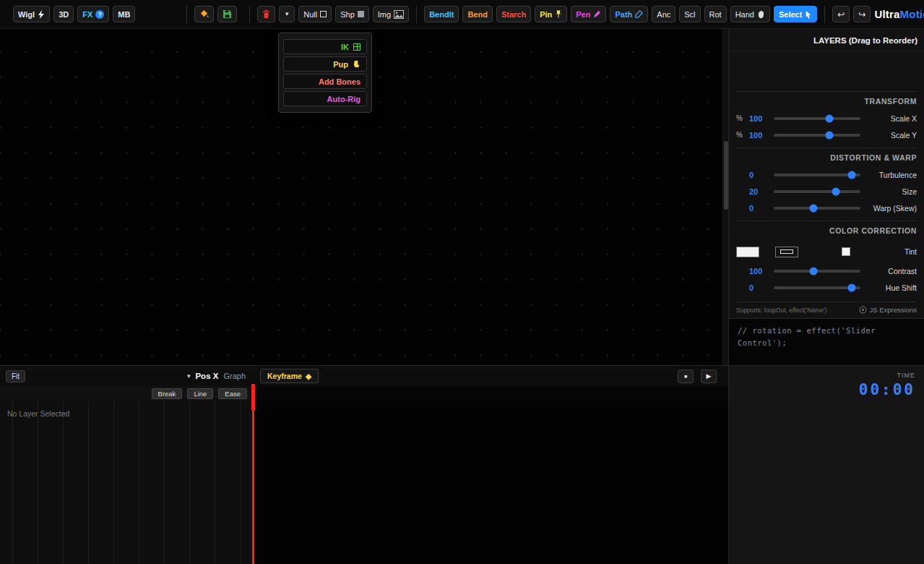  I want to click on graph-label: Graph, so click(234, 376).